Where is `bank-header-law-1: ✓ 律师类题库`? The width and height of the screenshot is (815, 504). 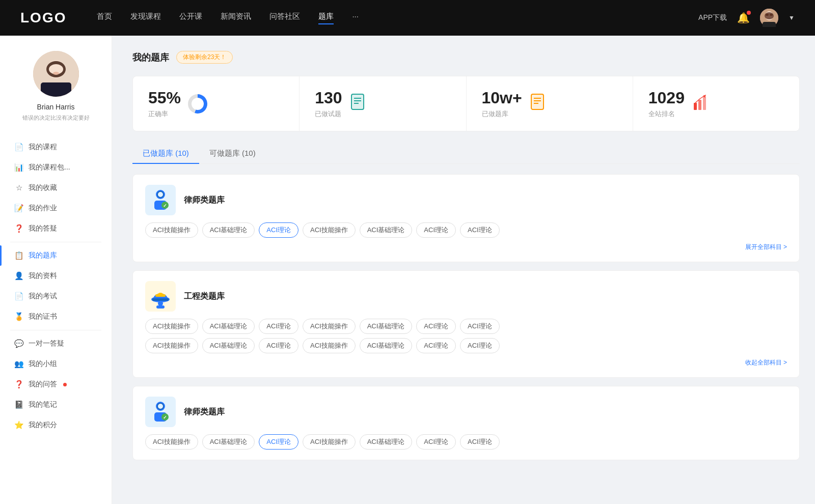 bank-header-law-1: ✓ 律师类题库 is located at coordinates (466, 200).